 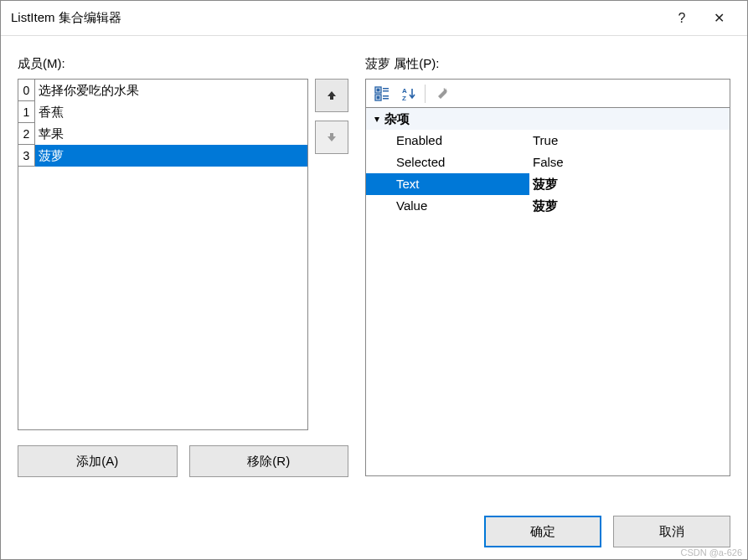 I want to click on watermark: CSDN @a-626, so click(x=711, y=552).